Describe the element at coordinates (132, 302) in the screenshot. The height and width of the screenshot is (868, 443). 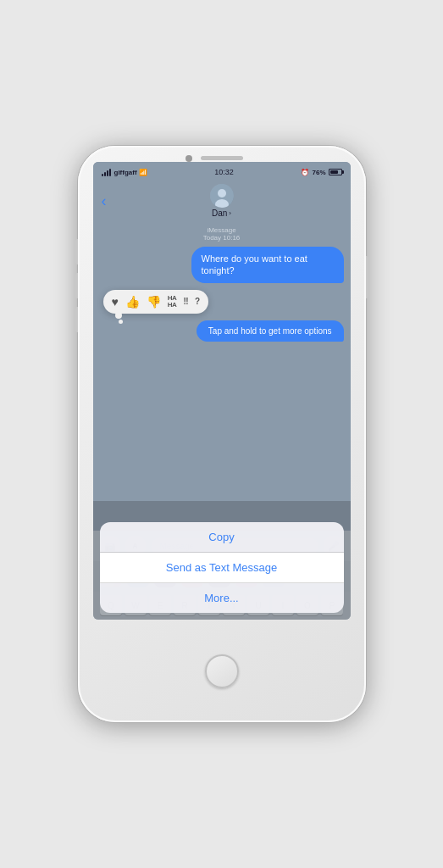
I see `reaction-like: 👍` at that location.